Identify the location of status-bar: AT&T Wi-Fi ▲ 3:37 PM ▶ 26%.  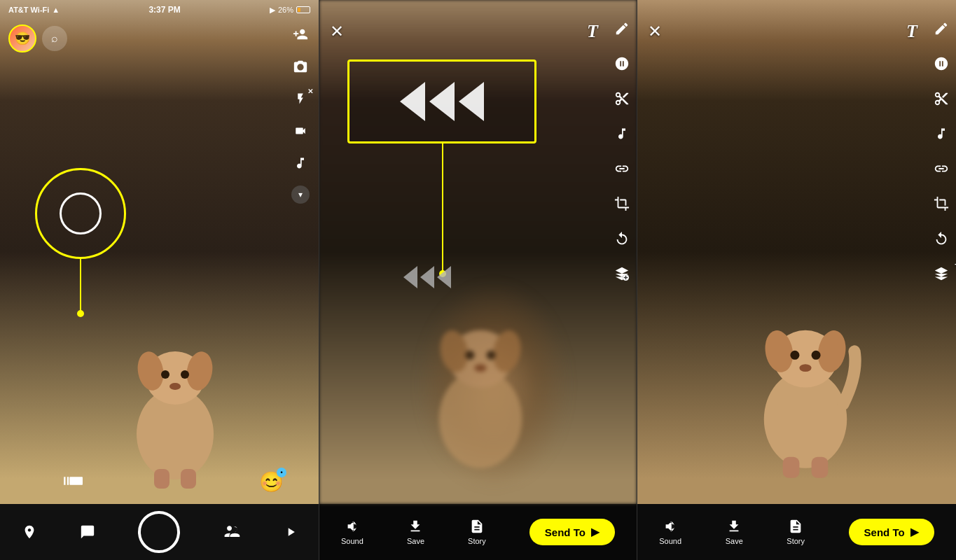
(160, 10).